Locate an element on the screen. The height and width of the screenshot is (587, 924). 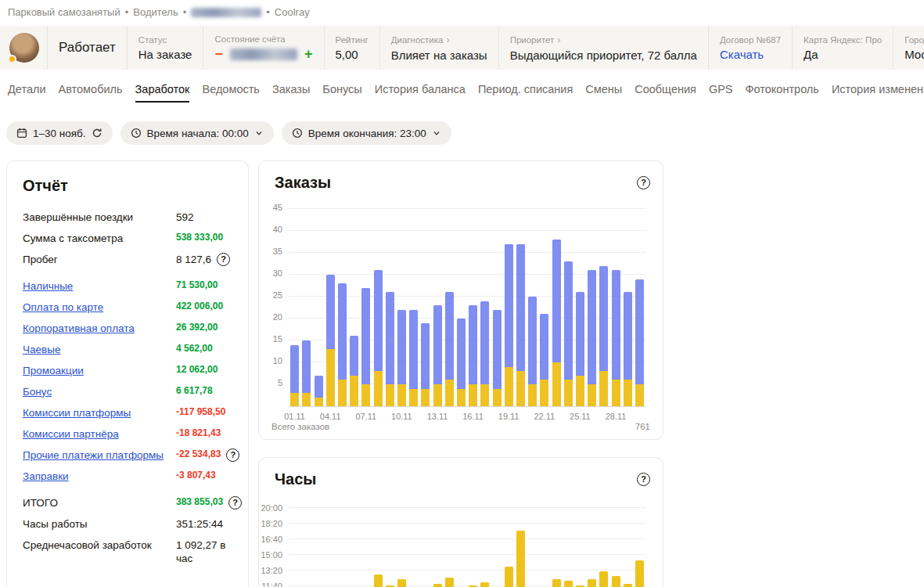
work-status: Работает is located at coordinates (88, 48).